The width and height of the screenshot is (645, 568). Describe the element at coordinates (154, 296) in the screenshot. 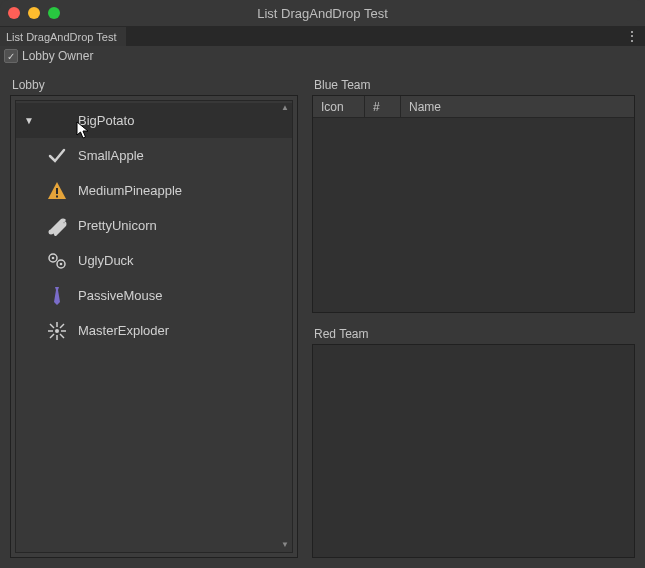

I see `list-item: PassiveMouse` at that location.